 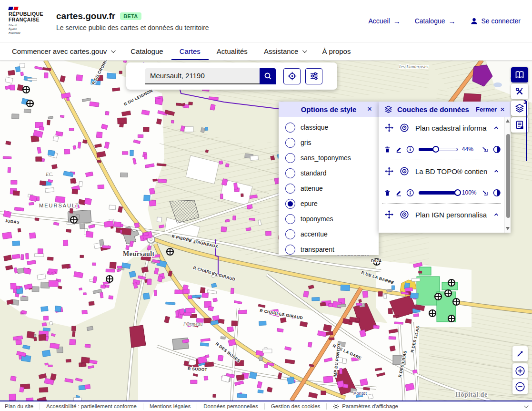 I want to click on style-option-classique: classique, so click(x=329, y=127).